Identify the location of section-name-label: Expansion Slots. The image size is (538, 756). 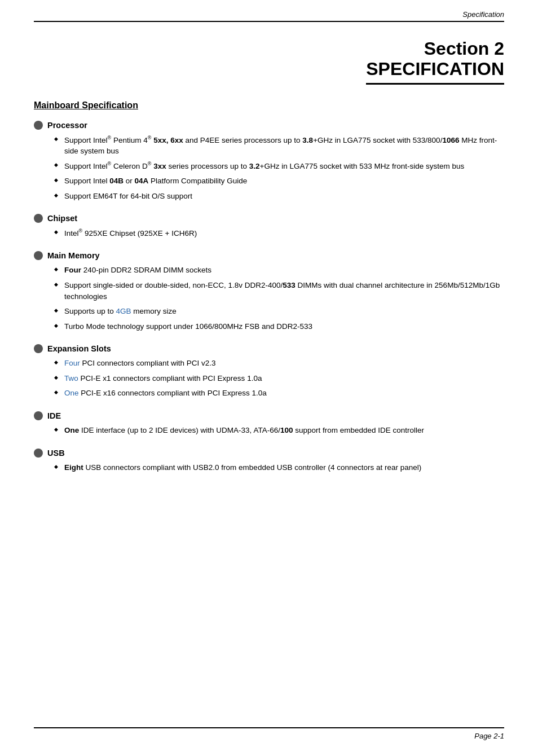
(79, 349).